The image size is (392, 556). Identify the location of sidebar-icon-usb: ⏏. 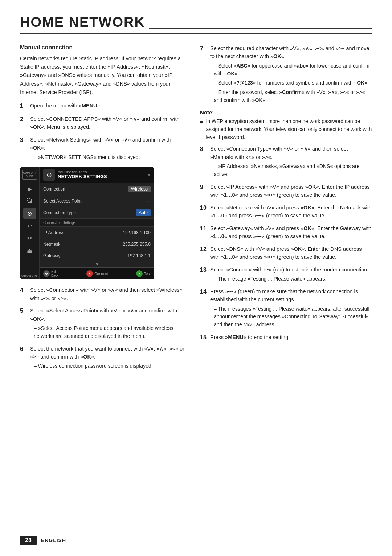
(30, 250).